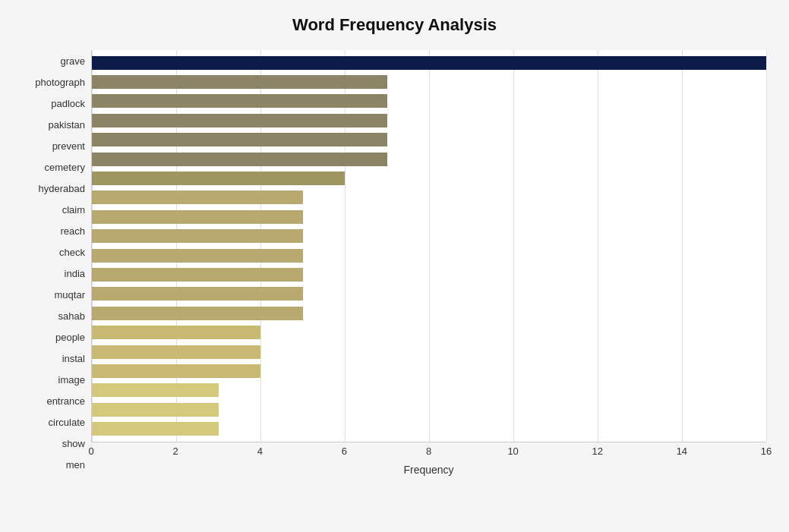  I want to click on grid-line, so click(767, 246).